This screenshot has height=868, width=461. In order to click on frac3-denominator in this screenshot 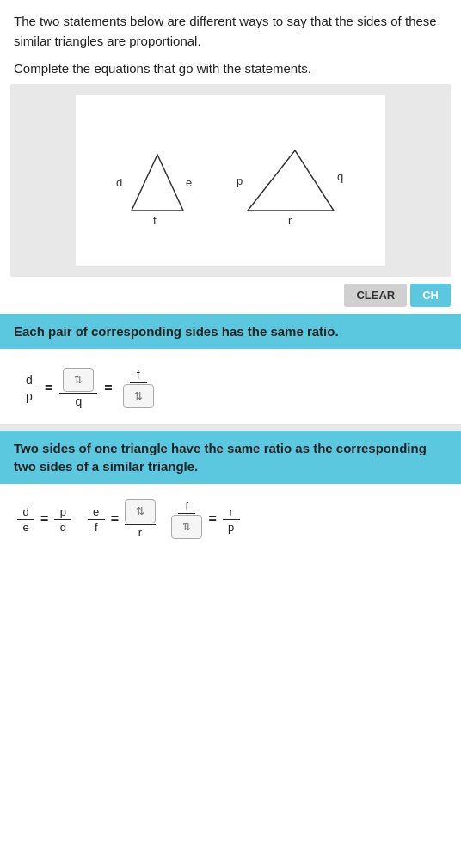, I will do `click(138, 395)`.